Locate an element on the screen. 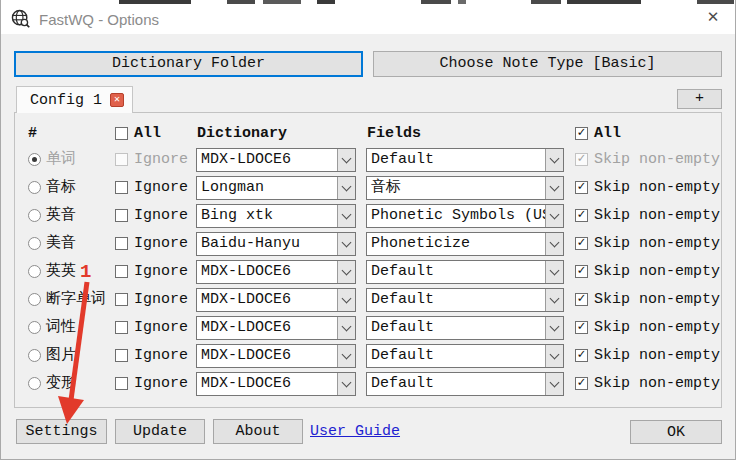 The width and height of the screenshot is (736, 460). dictionary-select-value: Baidu-Hanyu is located at coordinates (267, 244).